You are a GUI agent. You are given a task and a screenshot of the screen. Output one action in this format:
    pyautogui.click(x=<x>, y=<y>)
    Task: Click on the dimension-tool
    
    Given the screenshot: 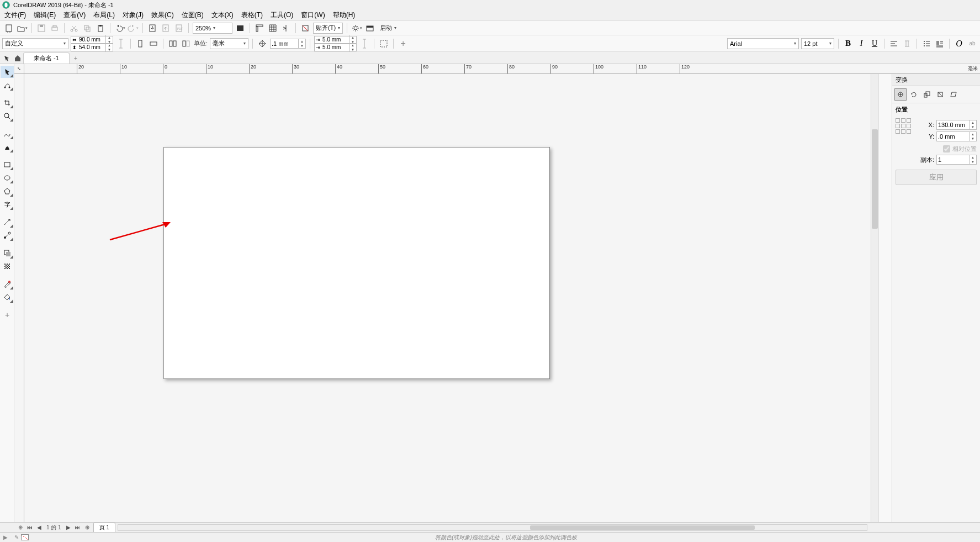 What is the action you would take?
    pyautogui.click(x=7, y=222)
    